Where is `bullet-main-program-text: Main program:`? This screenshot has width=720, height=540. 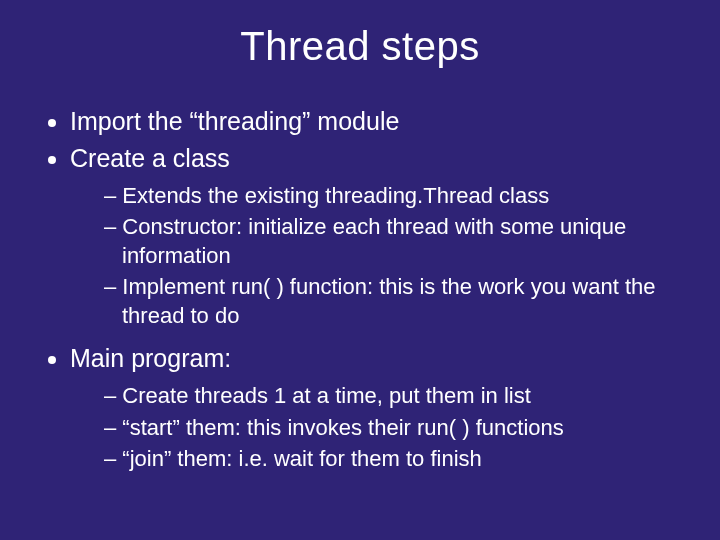 bullet-main-program-text: Main program: is located at coordinates (150, 358).